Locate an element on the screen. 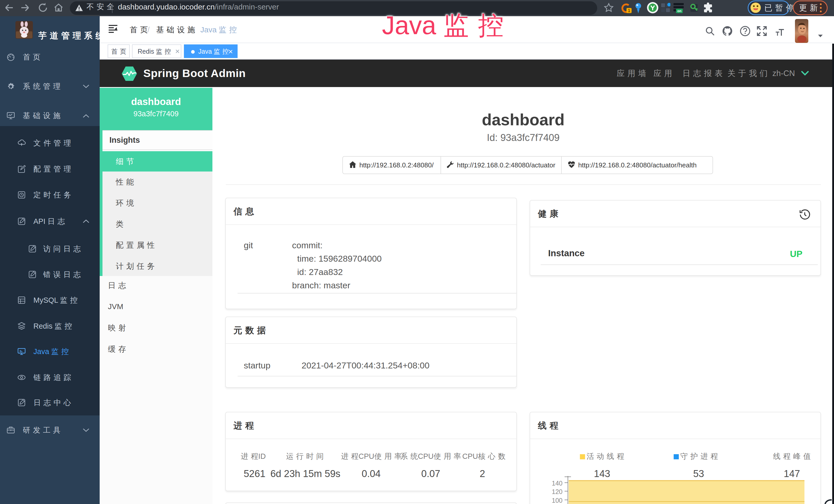 The height and width of the screenshot is (504, 834). svg-text: 1 is located at coordinates (629, 11).